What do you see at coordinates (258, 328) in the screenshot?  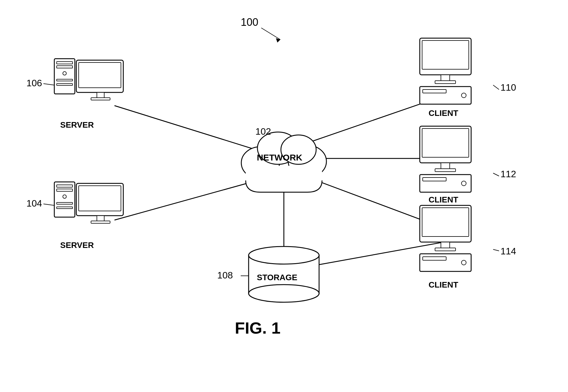 I see `figure-title: FIG. 1` at bounding box center [258, 328].